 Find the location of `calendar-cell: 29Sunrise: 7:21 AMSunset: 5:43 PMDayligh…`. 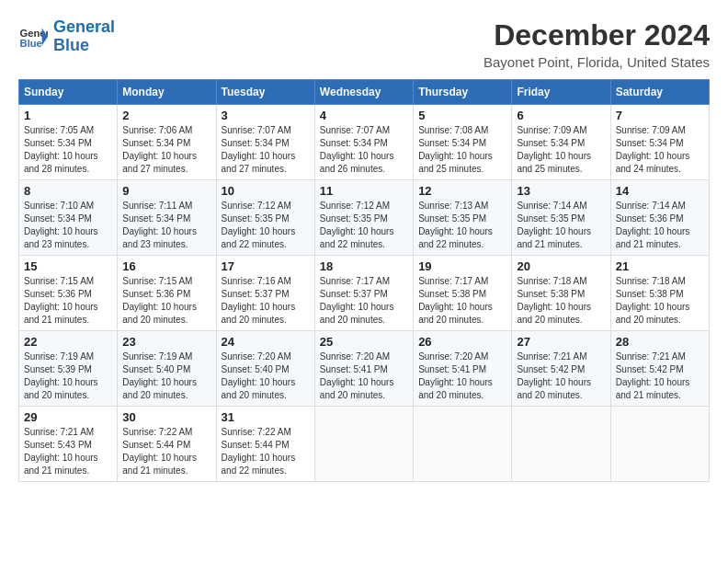

calendar-cell: 29Sunrise: 7:21 AMSunset: 5:43 PMDayligh… is located at coordinates (68, 444).